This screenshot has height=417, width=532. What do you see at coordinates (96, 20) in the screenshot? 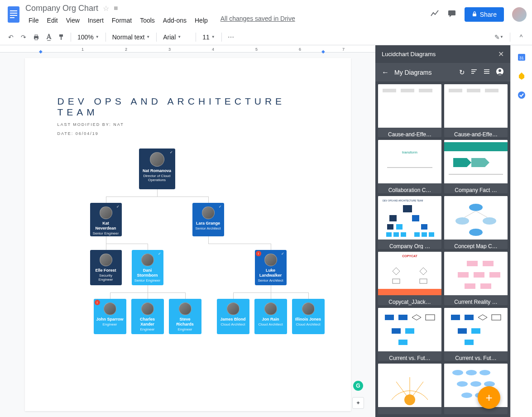
I see `menu-insert: Insert` at bounding box center [96, 20].